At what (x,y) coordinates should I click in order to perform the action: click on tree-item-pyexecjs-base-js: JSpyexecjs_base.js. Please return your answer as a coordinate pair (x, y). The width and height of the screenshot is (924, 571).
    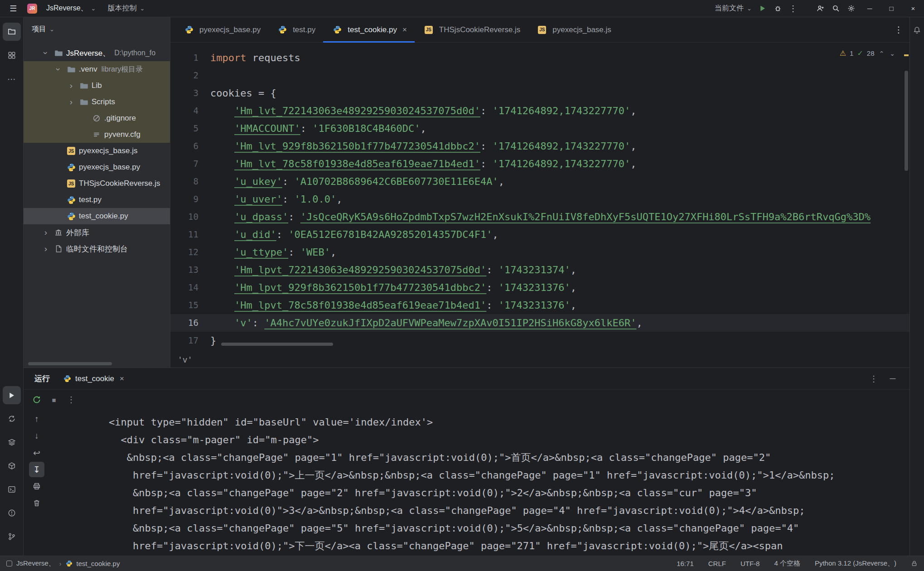
    Looking at the image, I should click on (97, 151).